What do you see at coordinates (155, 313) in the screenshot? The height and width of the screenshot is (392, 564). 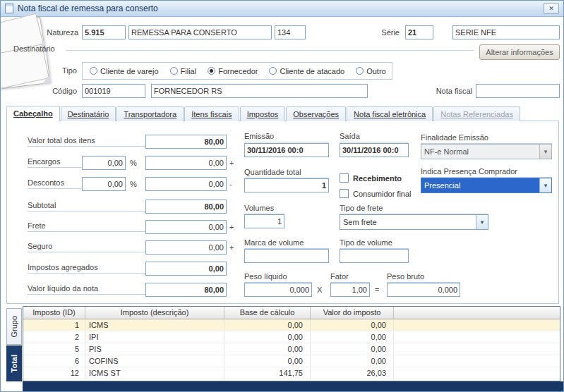 I see `column-header-imposto-descricao: Imposto (descrição)` at bounding box center [155, 313].